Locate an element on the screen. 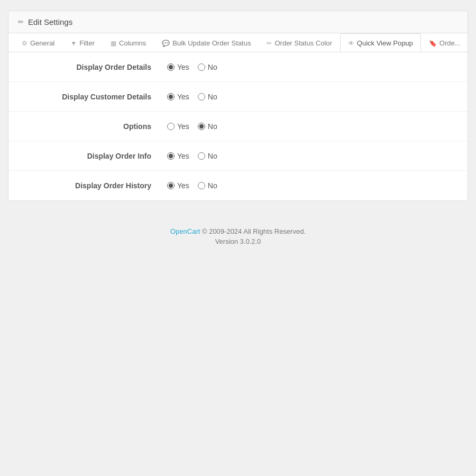 The width and height of the screenshot is (476, 476). nav-tabs: ⚙ General ▼ Filter ▦ Columns 💬 Bulk Upda… is located at coordinates (238, 43).